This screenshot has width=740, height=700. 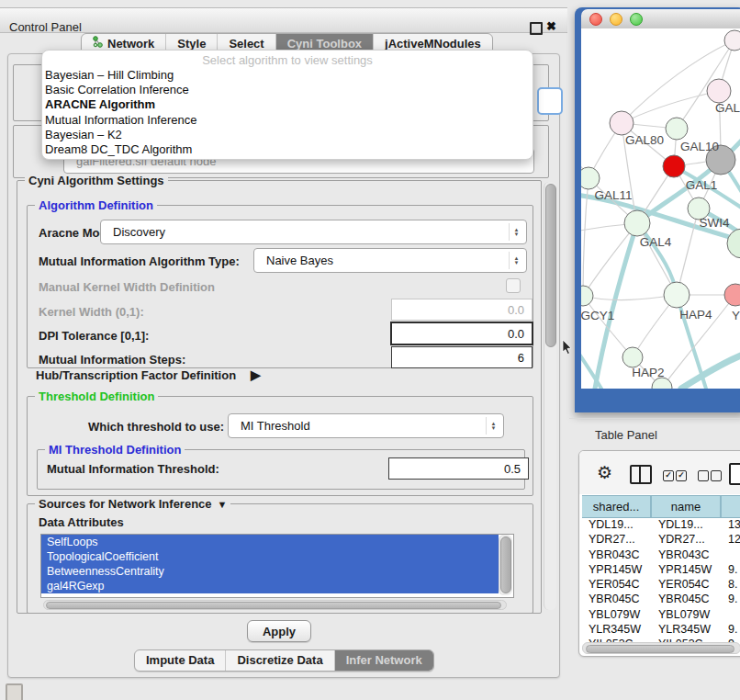 What do you see at coordinates (551, 26) in the screenshot?
I see `close-panel-icon: ✖` at bounding box center [551, 26].